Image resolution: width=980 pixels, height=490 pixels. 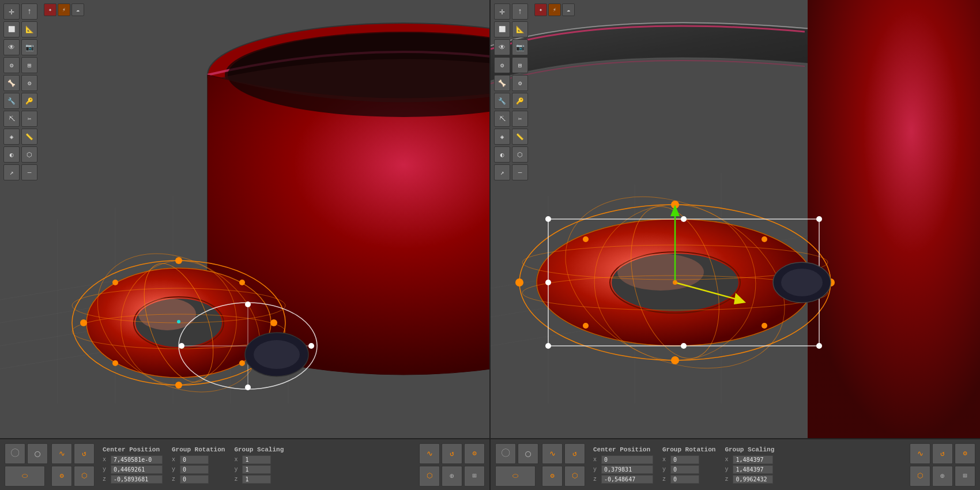 I want to click on right-tool7-icon: ◐, so click(x=502, y=154).